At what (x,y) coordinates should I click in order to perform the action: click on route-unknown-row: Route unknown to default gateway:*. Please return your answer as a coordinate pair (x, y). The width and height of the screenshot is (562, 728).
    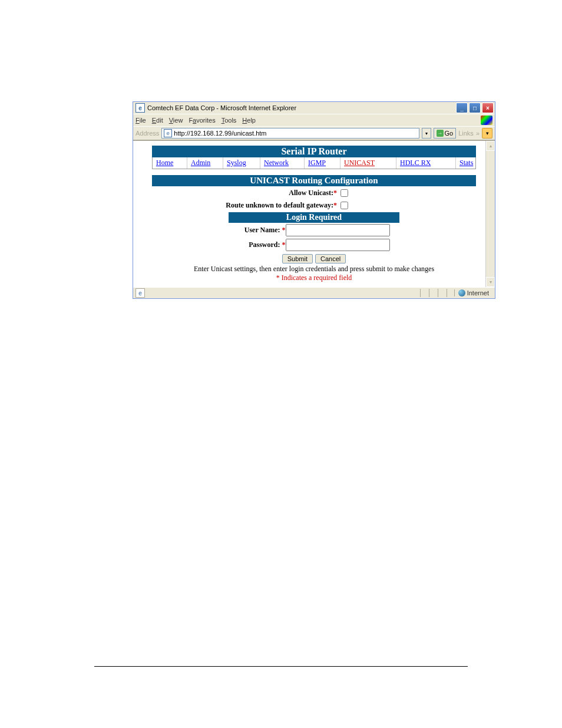
    Looking at the image, I should click on (314, 205).